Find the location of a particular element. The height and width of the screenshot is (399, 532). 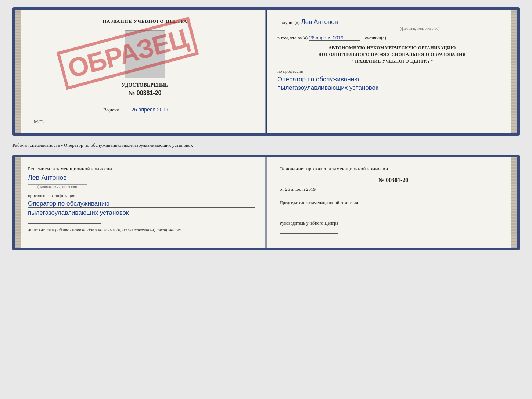

school-name-top-left: НАЗВАНИЕ УЧЕБНОГО ЦЕНТРА is located at coordinates (141, 21).